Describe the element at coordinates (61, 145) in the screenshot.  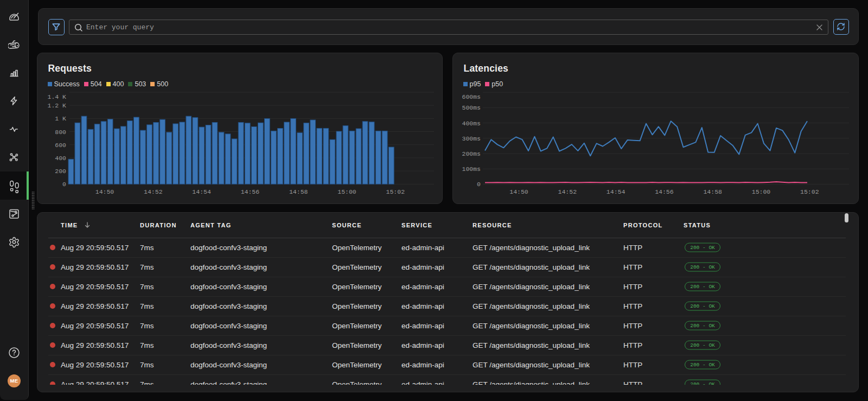
I see `svg-text: 600` at that location.